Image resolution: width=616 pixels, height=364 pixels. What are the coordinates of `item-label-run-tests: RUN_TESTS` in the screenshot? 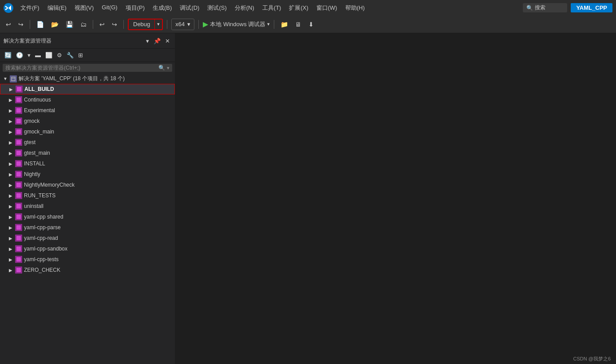 It's located at (40, 196).